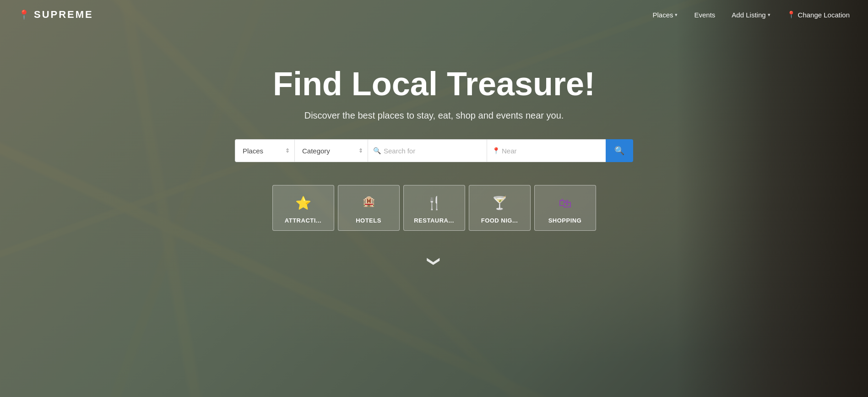  I want to click on category-select-wrapper: Category, so click(331, 151).